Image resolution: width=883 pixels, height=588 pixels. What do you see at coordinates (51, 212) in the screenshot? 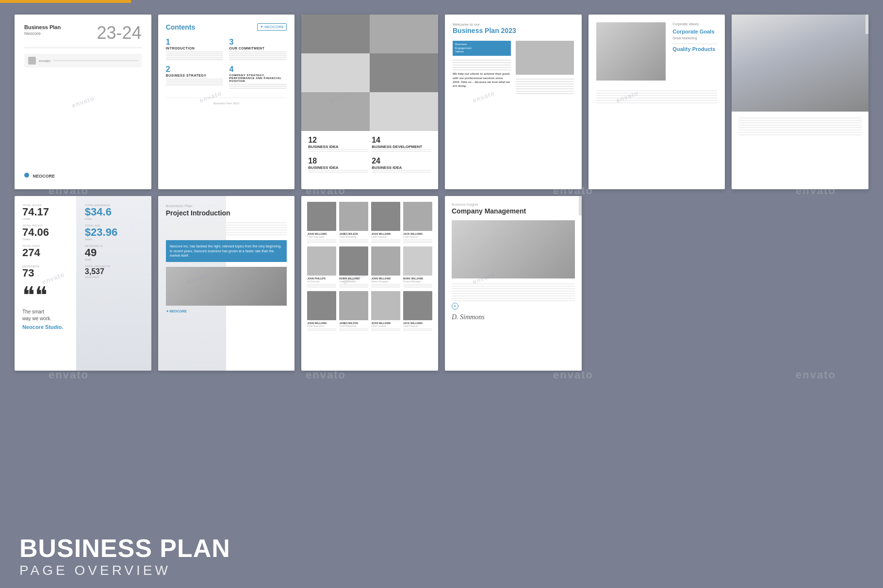
I see `stat-total-sales: Total Sales 74.17 Leads` at bounding box center [51, 212].